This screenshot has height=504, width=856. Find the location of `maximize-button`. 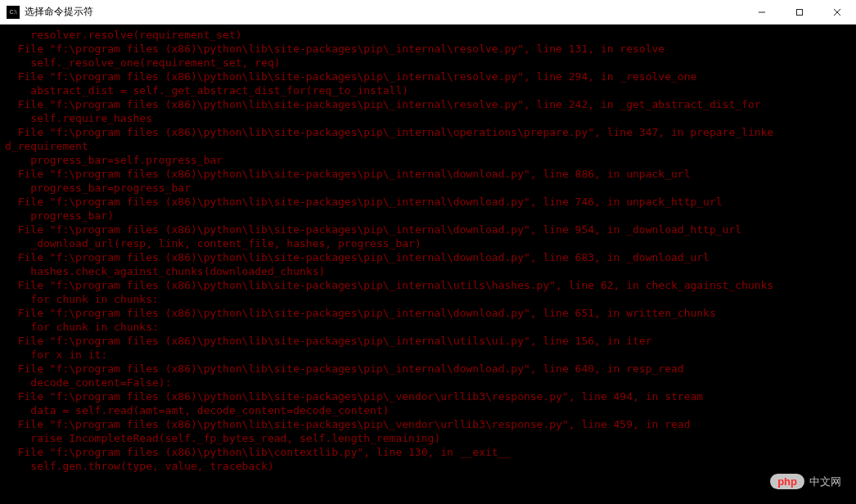

maximize-button is located at coordinates (800, 11).